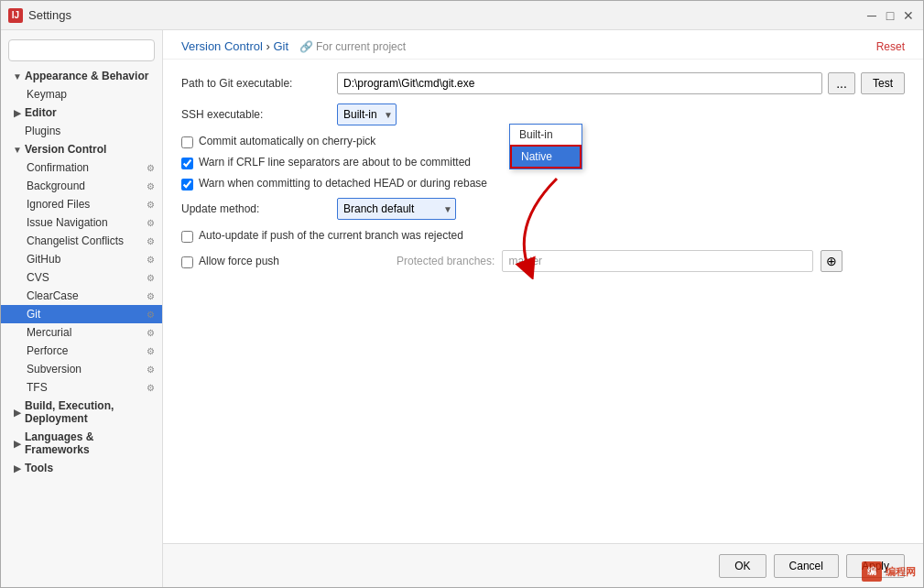 The image size is (924, 588). I want to click on sidebar-item-label: GitHub, so click(86, 259).